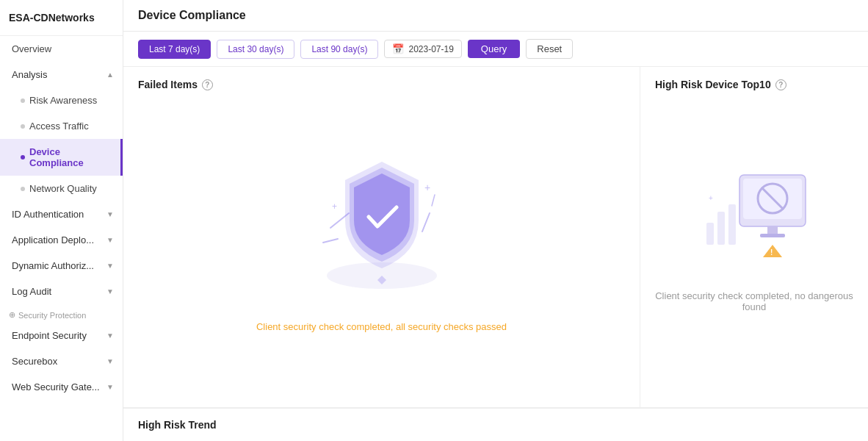  What do you see at coordinates (70, 157) in the screenshot?
I see `sidebar-item-label: Device Compliance` at bounding box center [70, 157].